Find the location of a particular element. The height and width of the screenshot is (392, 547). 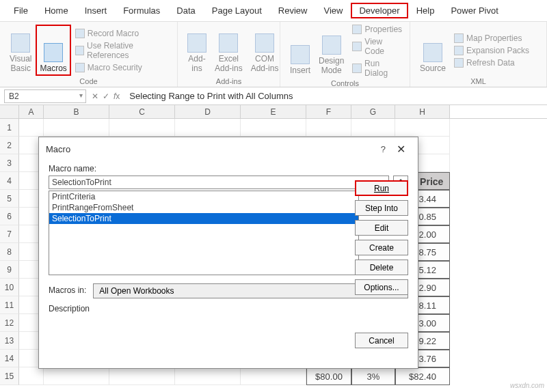

relative-references-button: Use Relative References is located at coordinates (123, 51).